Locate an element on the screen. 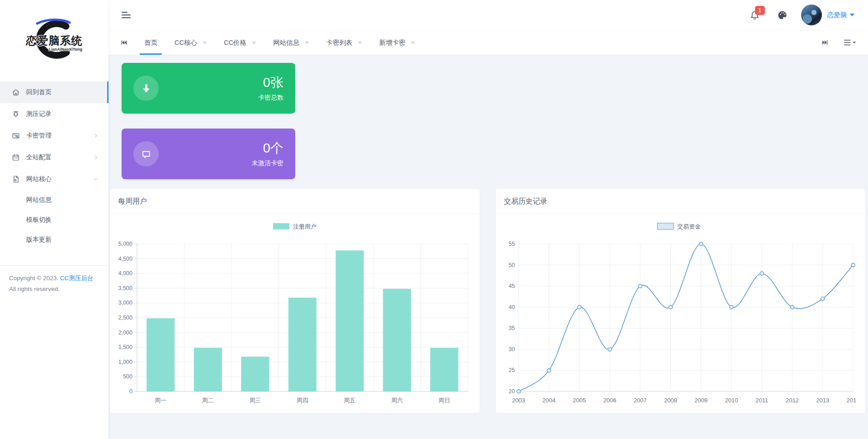 This screenshot has height=439, width=868. svg-text: 55 is located at coordinates (512, 244).